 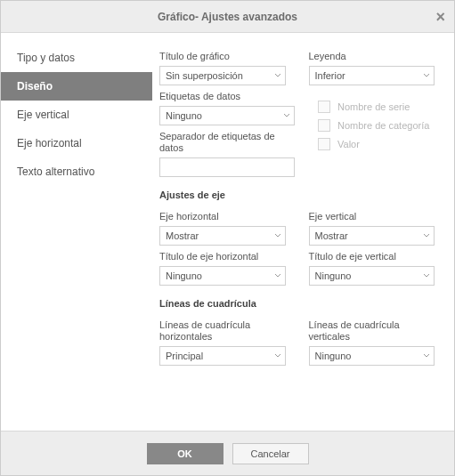 What do you see at coordinates (223, 331) in the screenshot?
I see `h-grid-label: Líneas de cuadrícula horizontales` at bounding box center [223, 331].